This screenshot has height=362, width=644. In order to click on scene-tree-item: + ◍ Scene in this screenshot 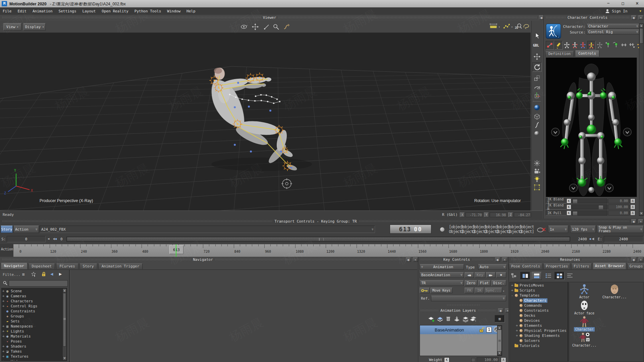, I will do `click(34, 291)`.